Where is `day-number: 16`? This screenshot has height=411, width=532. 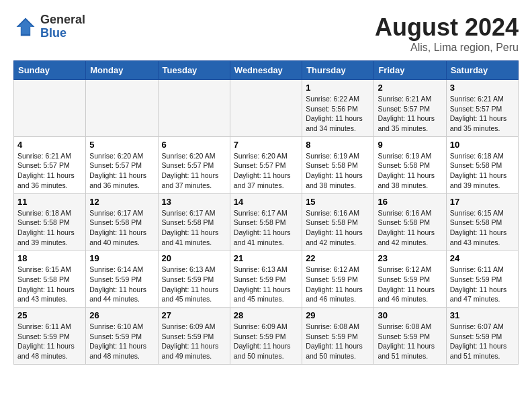
day-number: 16 is located at coordinates (410, 201).